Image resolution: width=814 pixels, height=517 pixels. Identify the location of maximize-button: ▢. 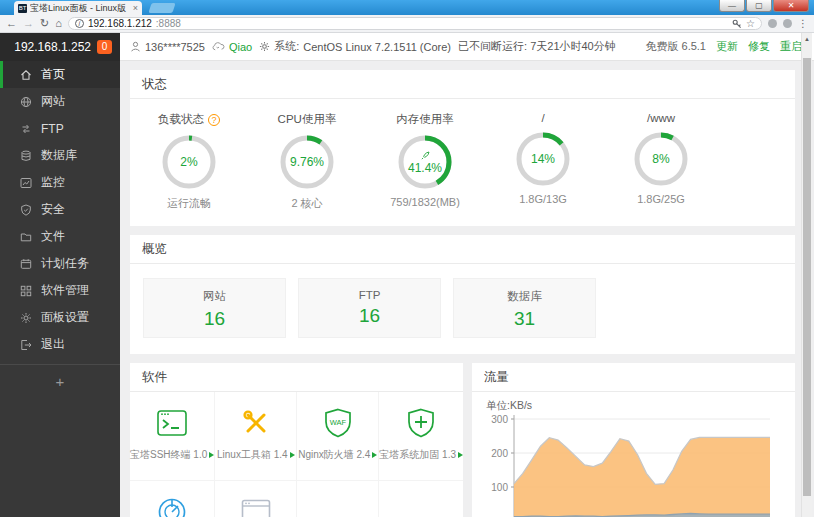
(759, 6).